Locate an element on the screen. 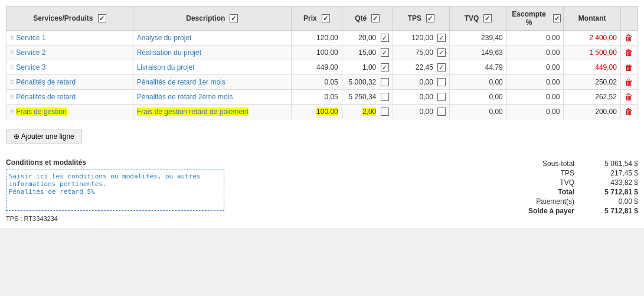 This screenshot has height=296, width=644. description-cell: Livraison du projet is located at coordinates (212, 67).